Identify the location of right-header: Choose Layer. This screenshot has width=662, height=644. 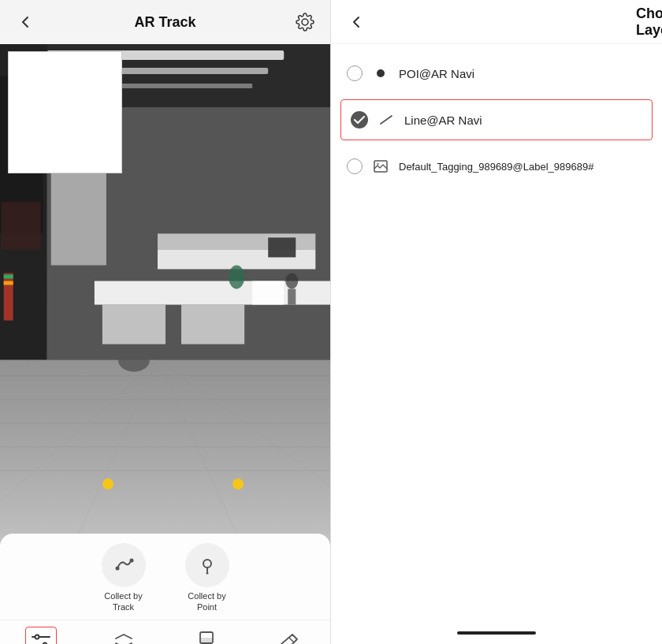
(496, 22).